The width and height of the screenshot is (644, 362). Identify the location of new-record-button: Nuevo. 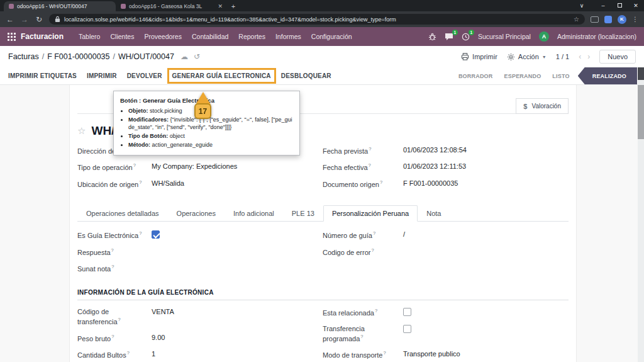
(618, 57).